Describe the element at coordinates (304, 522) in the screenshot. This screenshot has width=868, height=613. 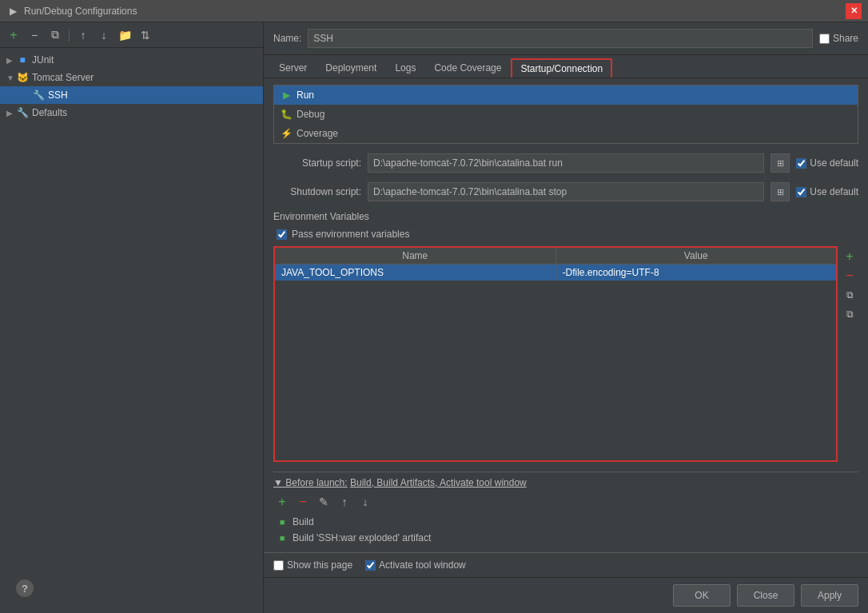
I see `bl-item-build-label: Build` at that location.